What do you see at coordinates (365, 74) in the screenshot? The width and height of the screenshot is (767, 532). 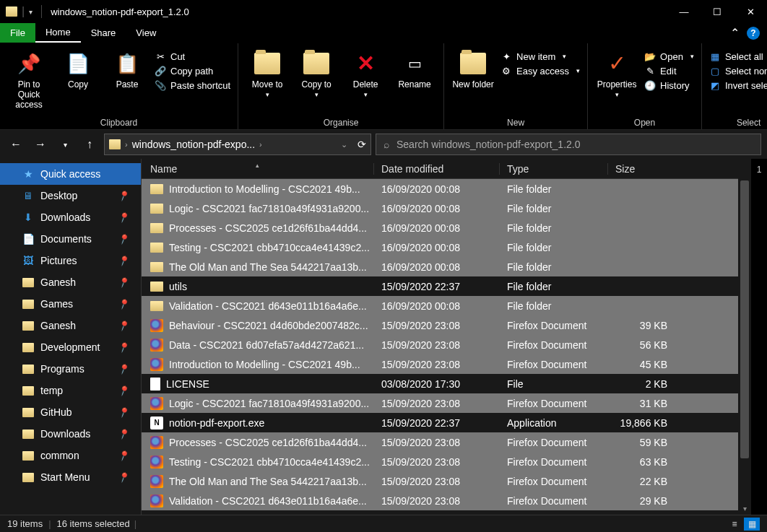 I see `delete-button: ✕Delete▾` at bounding box center [365, 74].